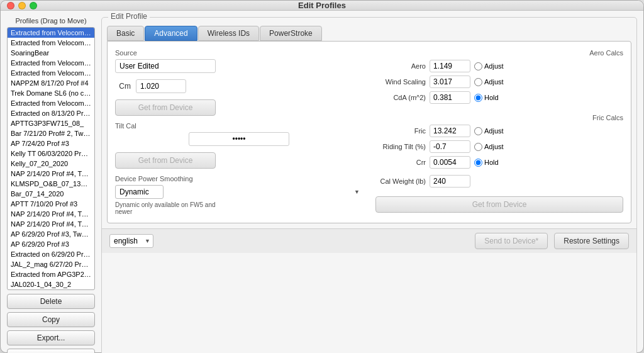 The height and width of the screenshot is (353, 644). I want to click on cm-label: Cm, so click(123, 86).